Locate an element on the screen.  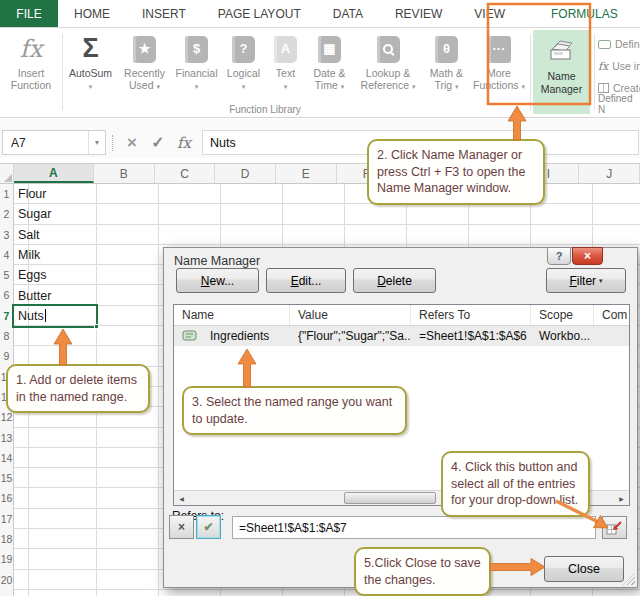
text-icon: A is located at coordinates (286, 50).